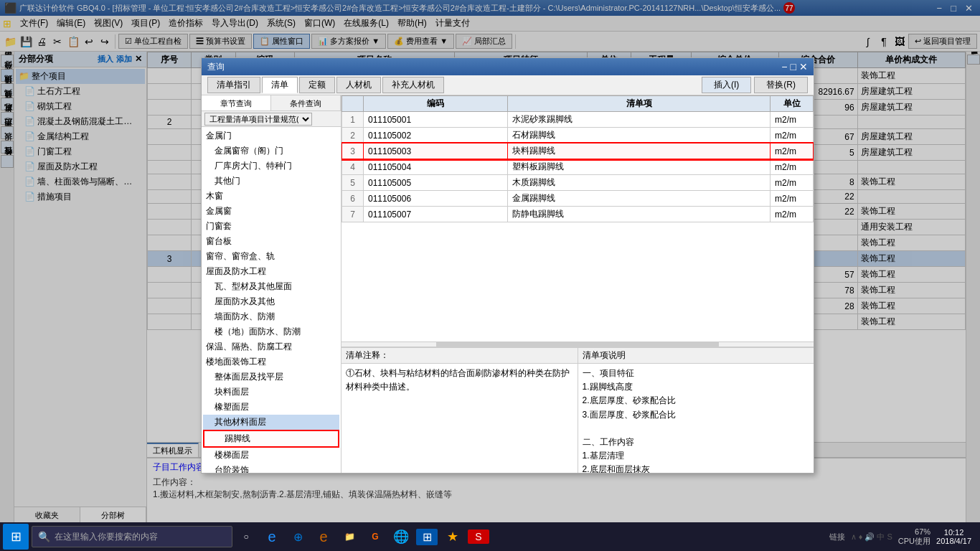 The width and height of the screenshot is (980, 551). I want to click on modal-bottom-right-title: 清单项说明, so click(696, 356).